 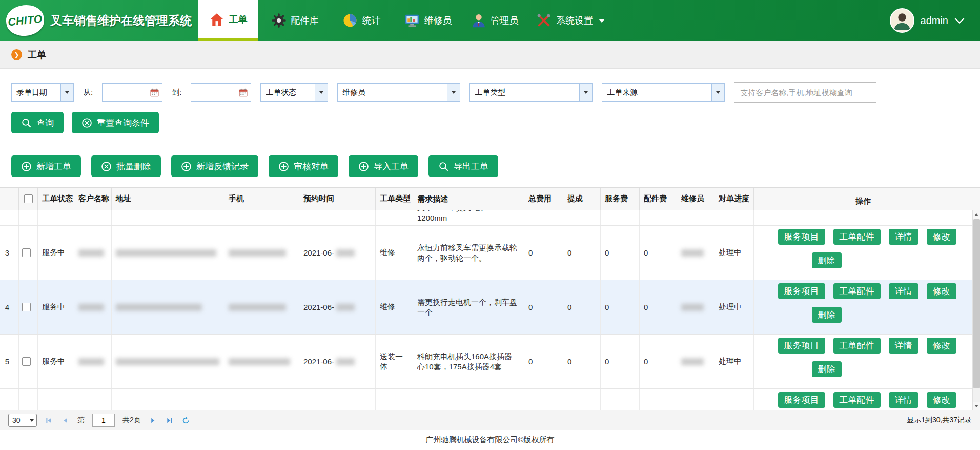 I want to click on nav-label: 维修员, so click(x=438, y=21).